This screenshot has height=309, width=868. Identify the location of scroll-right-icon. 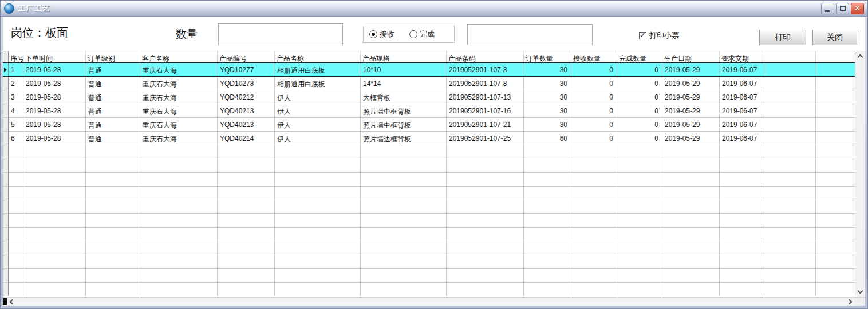
(850, 302).